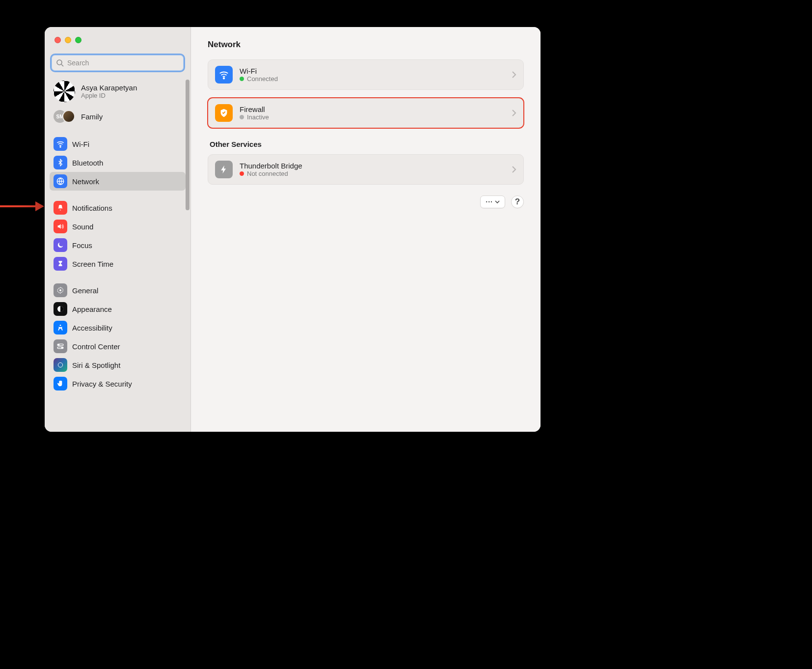  What do you see at coordinates (118, 365) in the screenshot?
I see `sidebar-item-siri-spotlight: Siri & Spotlight` at bounding box center [118, 365].